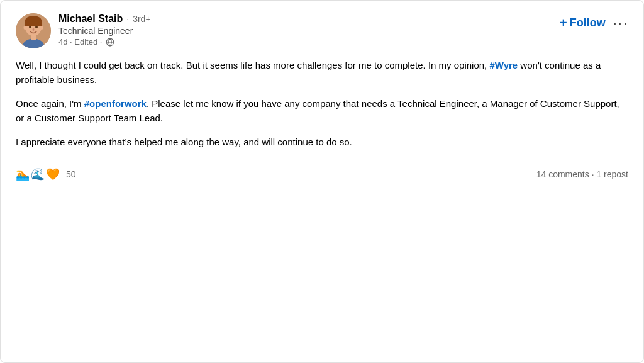 This screenshot has height=363, width=644. Describe the element at coordinates (38, 174) in the screenshot. I see `like-emoji: 🌊` at that location.